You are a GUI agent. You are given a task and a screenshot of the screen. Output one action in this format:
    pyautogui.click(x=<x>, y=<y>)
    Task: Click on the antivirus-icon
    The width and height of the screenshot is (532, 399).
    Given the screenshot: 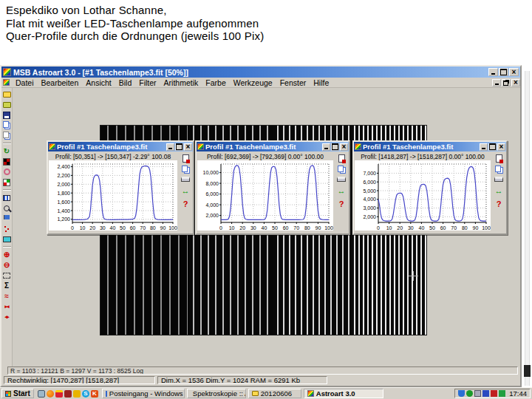 What is the action you would take?
    pyautogui.click(x=494, y=393)
    